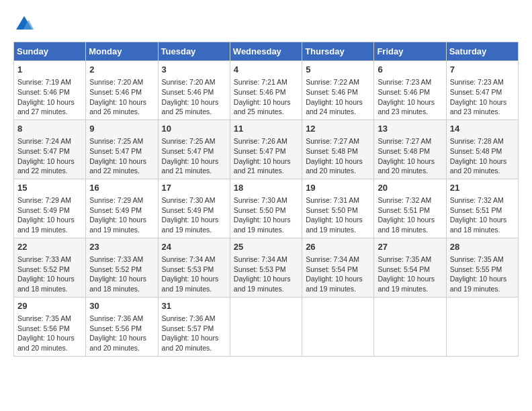 The width and height of the screenshot is (532, 411). What do you see at coordinates (50, 91) in the screenshot?
I see `calendar-cell: 1 Sunrise: 7:19 AM Sunset: 5:46 PM Dayli…` at bounding box center [50, 91].